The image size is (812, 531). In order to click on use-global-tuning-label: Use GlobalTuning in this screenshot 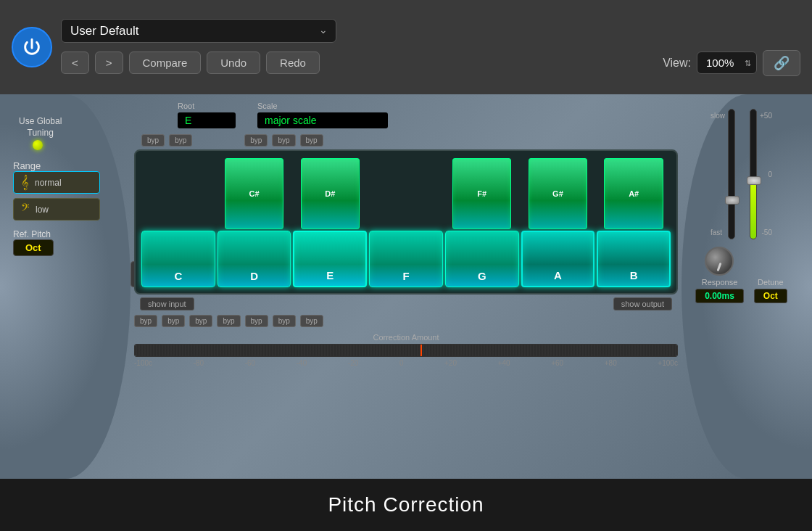, I will do `click(41, 128)`.